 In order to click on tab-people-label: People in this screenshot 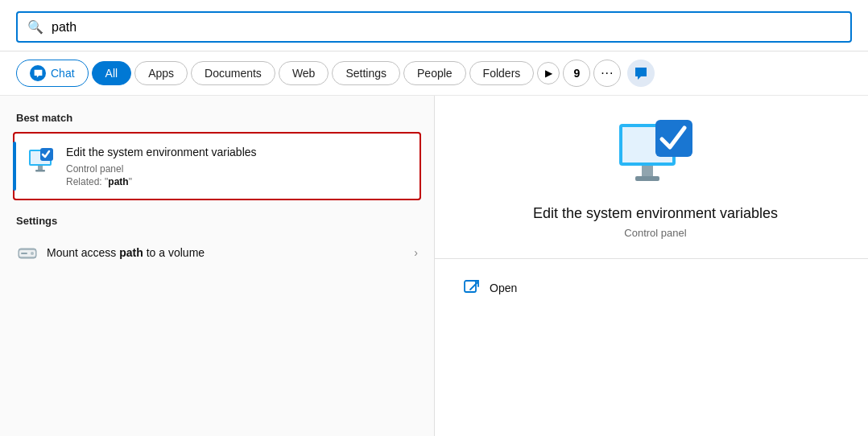, I will do `click(435, 73)`.